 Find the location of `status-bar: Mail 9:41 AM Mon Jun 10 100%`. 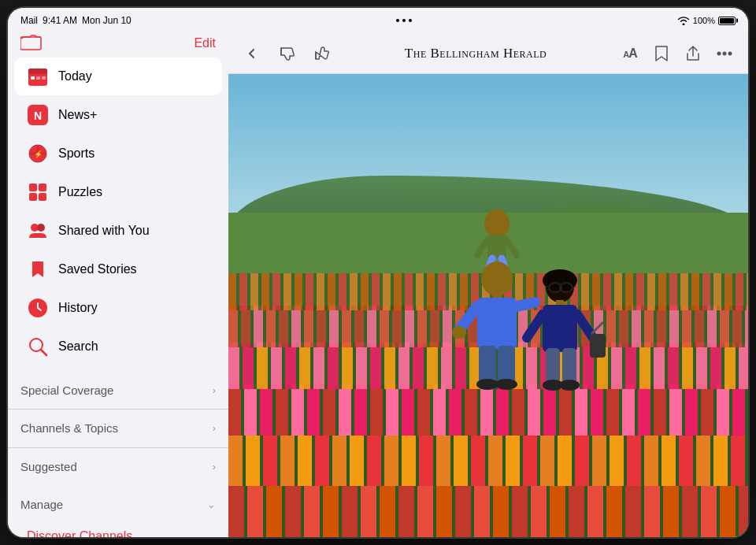

status-bar: Mail 9:41 AM Mon Jun 10 100% is located at coordinates (378, 20).